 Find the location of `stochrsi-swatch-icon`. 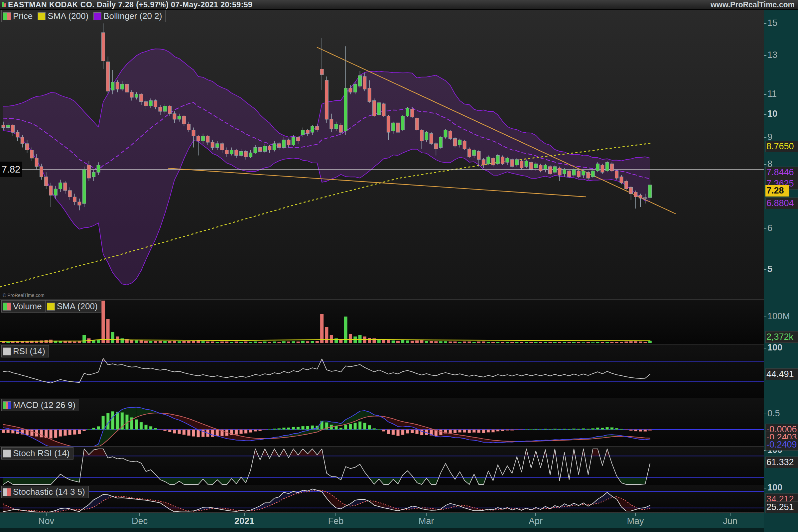

stochrsi-swatch-icon is located at coordinates (7, 453).